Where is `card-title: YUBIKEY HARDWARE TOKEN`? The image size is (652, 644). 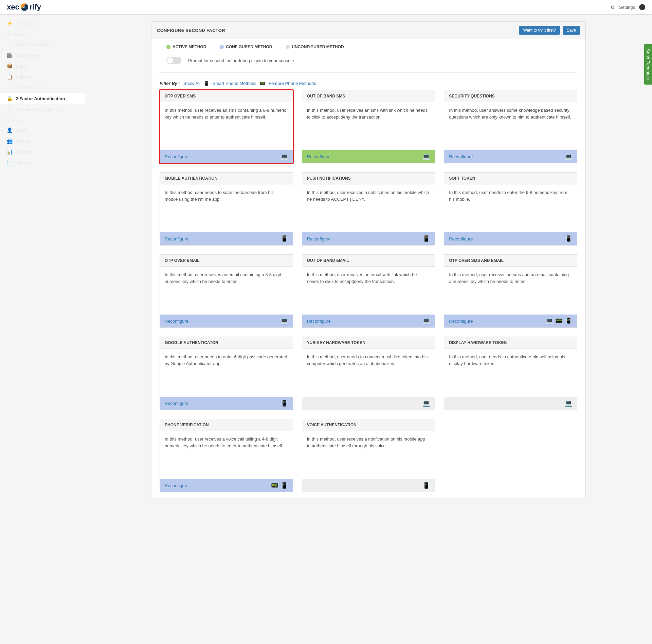
card-title: YUBIKEY HARDWARE TOKEN is located at coordinates (369, 343).